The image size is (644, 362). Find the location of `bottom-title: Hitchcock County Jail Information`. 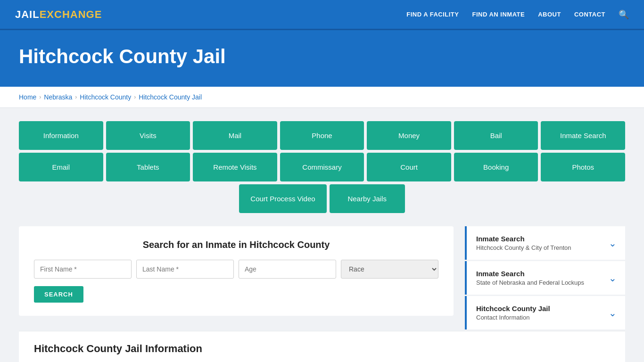

bottom-title: Hitchcock County Jail Information is located at coordinates (322, 349).